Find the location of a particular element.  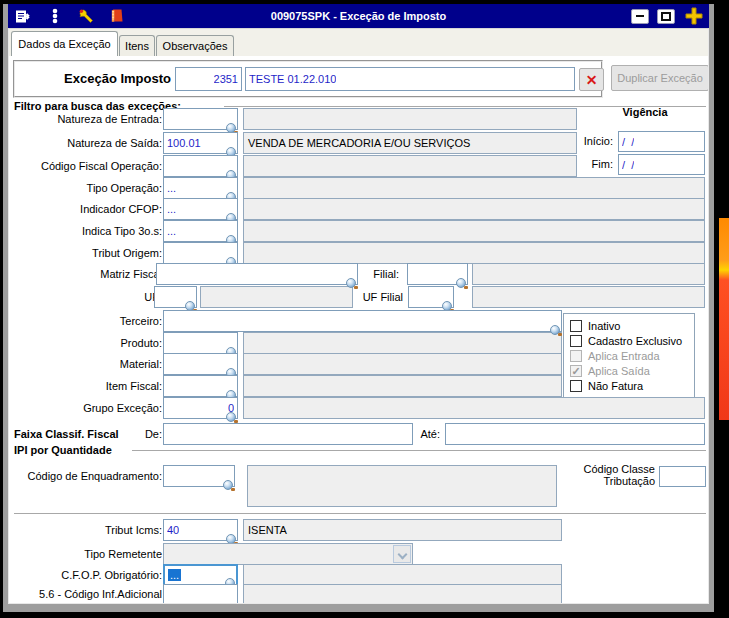

material-label: Material: is located at coordinates (88, 364).